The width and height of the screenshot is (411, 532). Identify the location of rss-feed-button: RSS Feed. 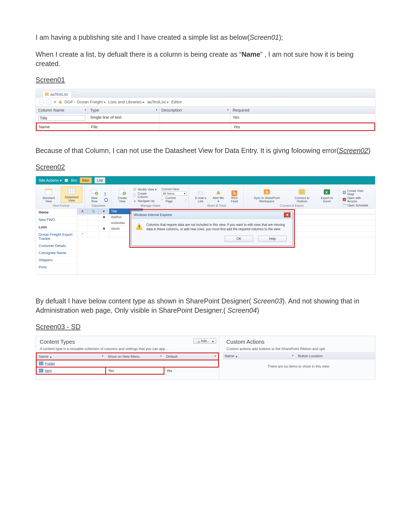
(235, 197).